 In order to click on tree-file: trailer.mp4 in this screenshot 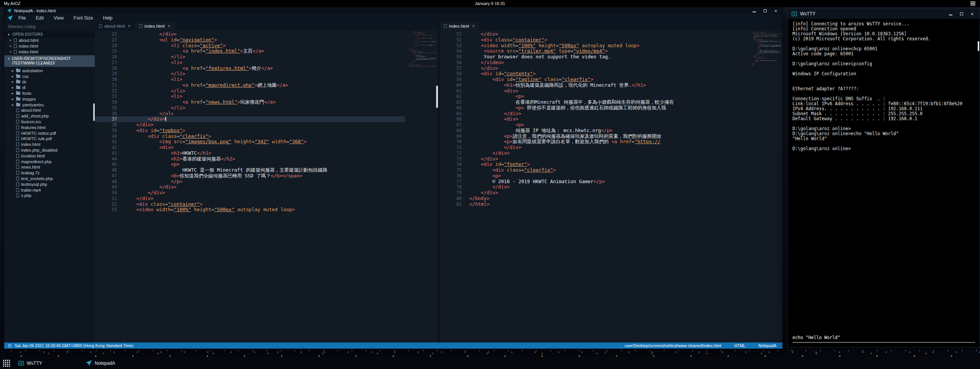, I will do `click(49, 190)`.